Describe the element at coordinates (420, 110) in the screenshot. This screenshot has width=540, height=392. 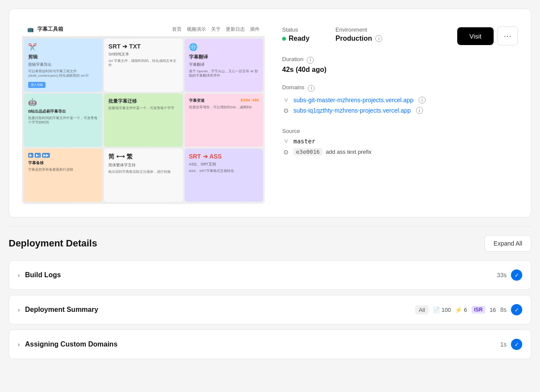
I see `domain-info-icon-1: i` at that location.